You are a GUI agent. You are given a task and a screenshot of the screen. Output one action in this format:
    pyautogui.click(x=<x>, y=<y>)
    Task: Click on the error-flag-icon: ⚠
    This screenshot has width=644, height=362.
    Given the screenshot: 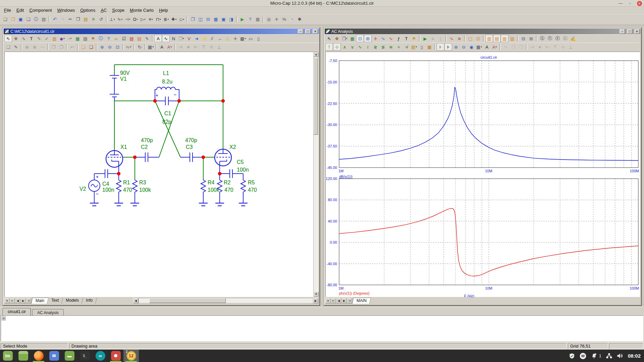 What is the action you would take?
    pyautogui.click(x=227, y=39)
    